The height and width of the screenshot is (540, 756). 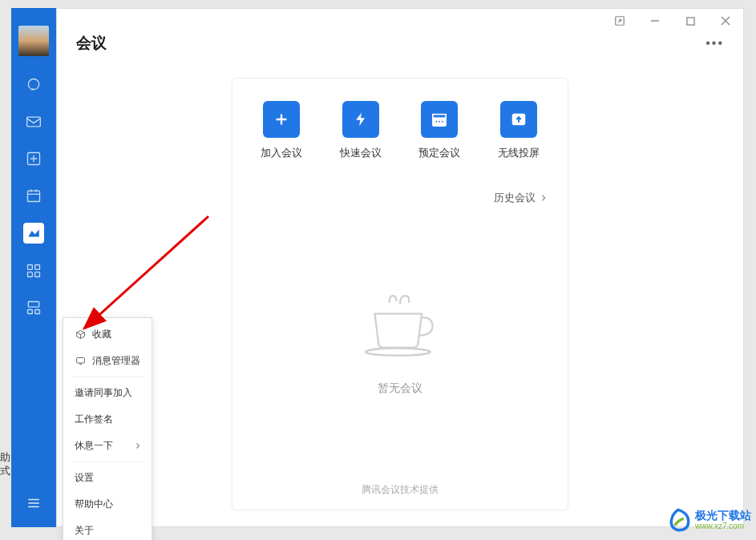 I want to click on action-row: 加入会议 快速会议 预定会议, so click(x=400, y=127).